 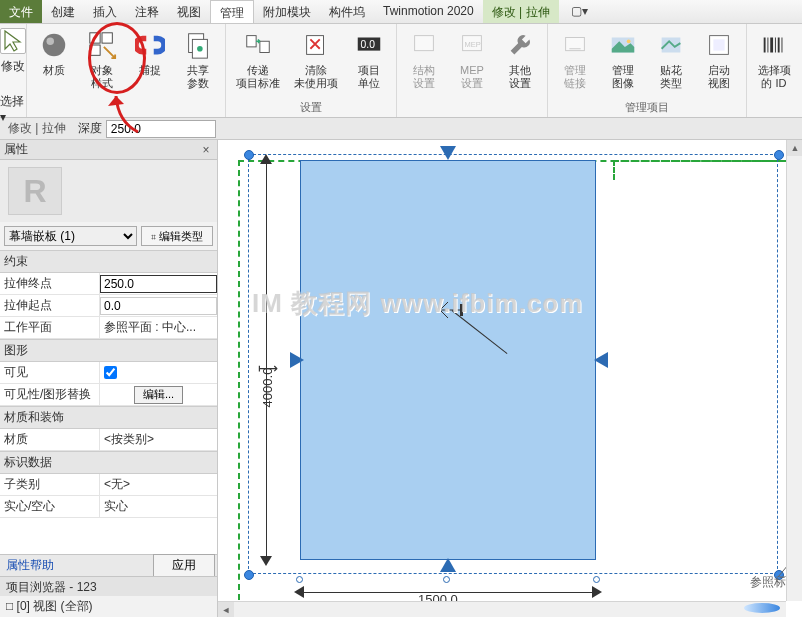 What do you see at coordinates (520, 59) in the screenshot?
I see `other-settings-button: 其他 设置` at bounding box center [520, 59].